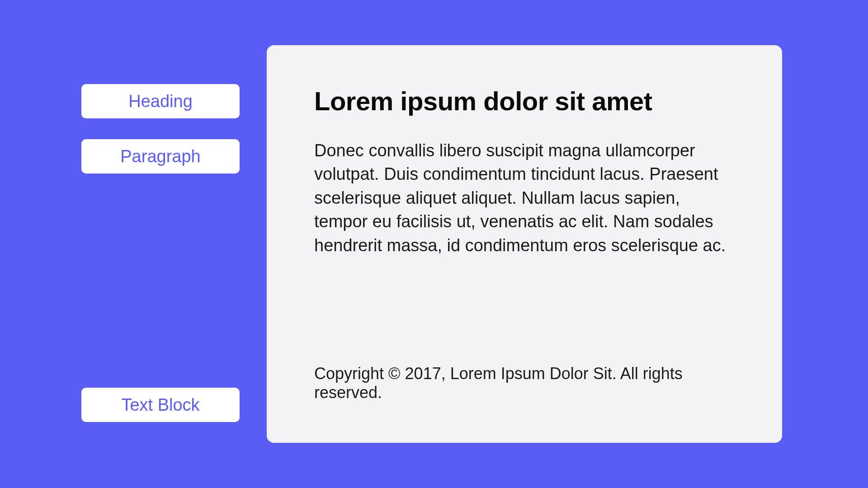 This screenshot has height=488, width=868. Describe the element at coordinates (160, 156) in the screenshot. I see `paragraph-block-button: Paragraph` at that location.